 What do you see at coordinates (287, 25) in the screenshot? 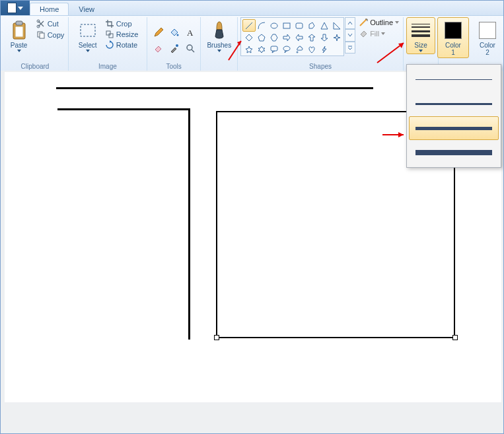
I see `shape-rectangle` at bounding box center [287, 25].